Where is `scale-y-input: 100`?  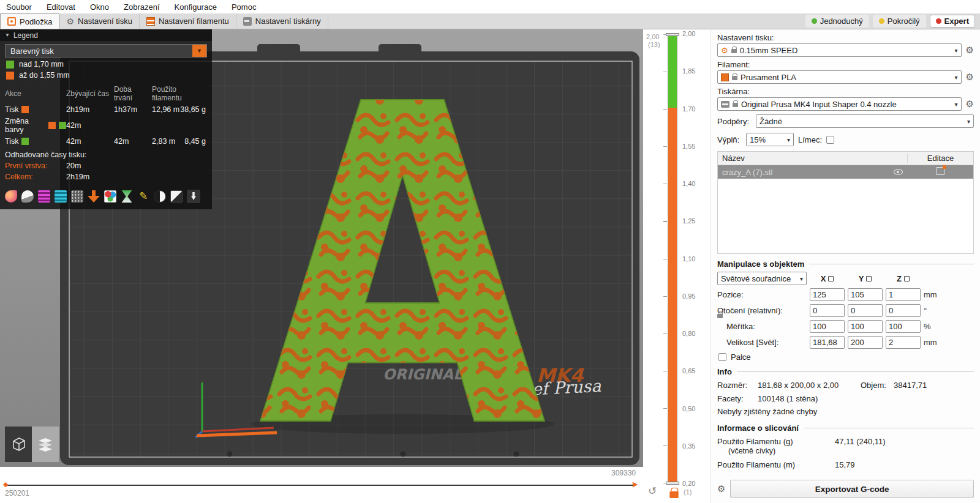
scale-y-input: 100 is located at coordinates (865, 327).